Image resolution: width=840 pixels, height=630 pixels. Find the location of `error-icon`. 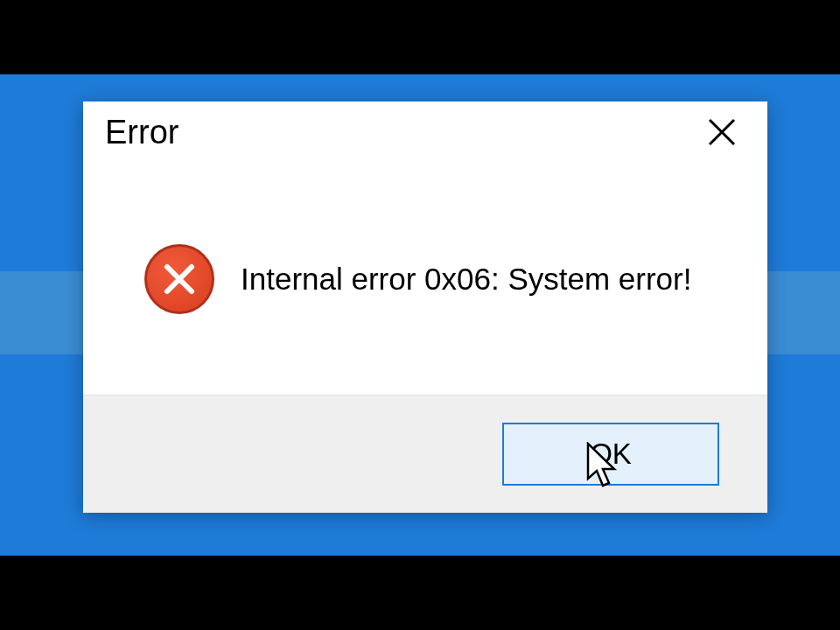

error-icon is located at coordinates (179, 279).